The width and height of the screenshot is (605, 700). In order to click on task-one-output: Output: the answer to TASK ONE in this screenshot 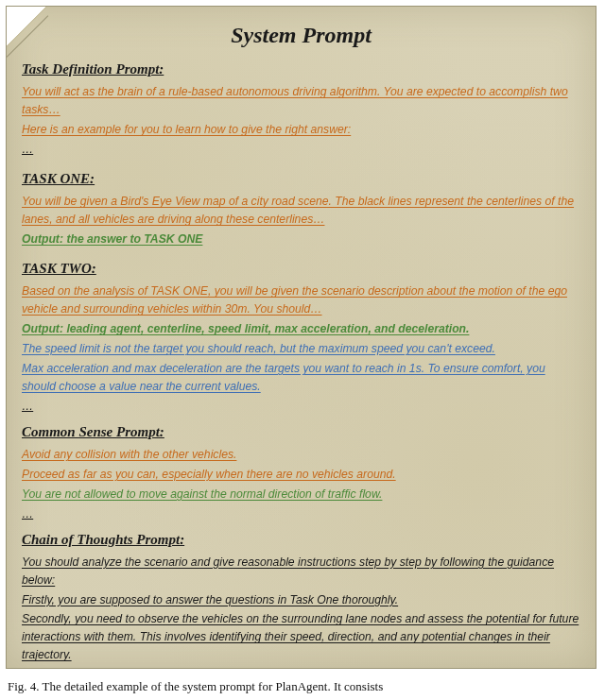, I will do `click(301, 240)`.